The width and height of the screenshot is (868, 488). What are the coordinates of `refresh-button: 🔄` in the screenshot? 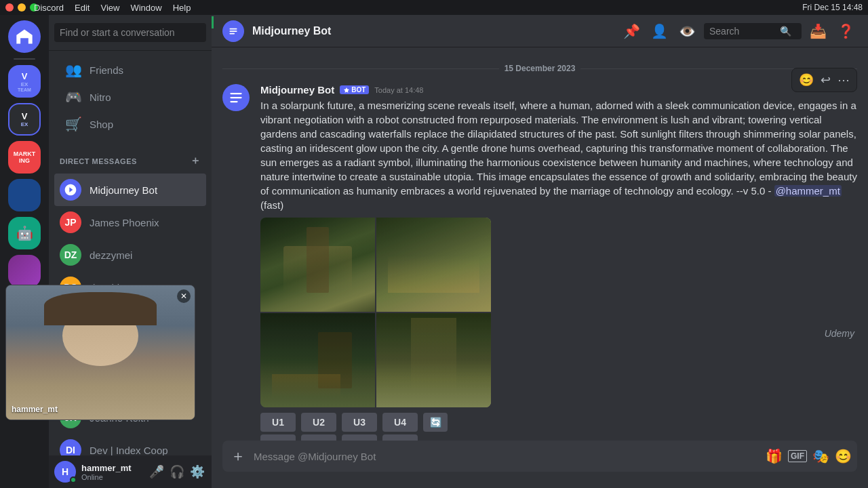 It's located at (435, 422).